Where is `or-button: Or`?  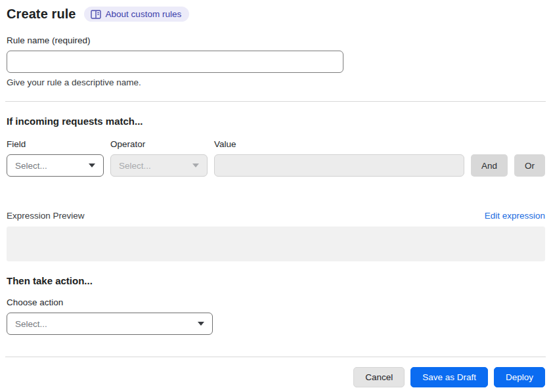 or-button: Or is located at coordinates (529, 165).